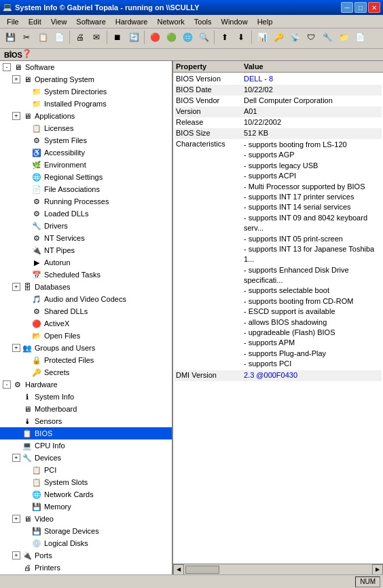 This screenshot has width=383, height=588. What do you see at coordinates (86, 262) in the screenshot?
I see `tree-item-autorun: ▶Autorun` at bounding box center [86, 262].